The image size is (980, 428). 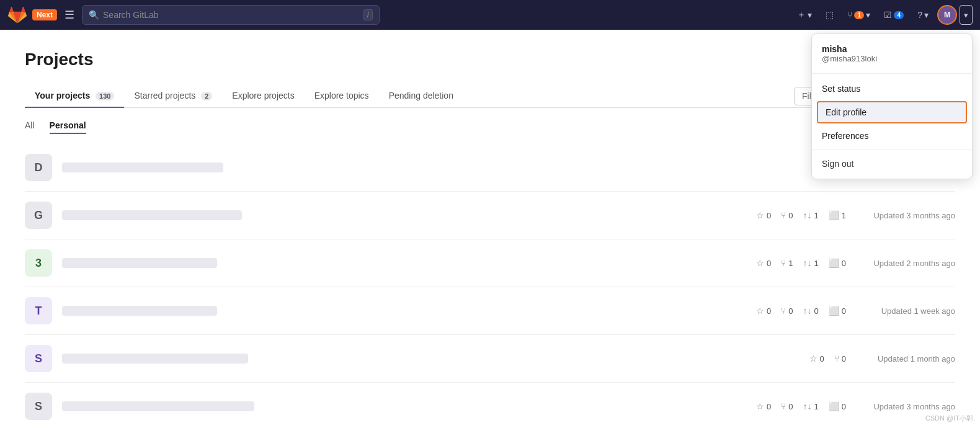 What do you see at coordinates (490, 311) in the screenshot?
I see `table-row: T ☆0 ⑂0 ↑↓0 ⬜0 Updated 1 week ago` at bounding box center [490, 311].